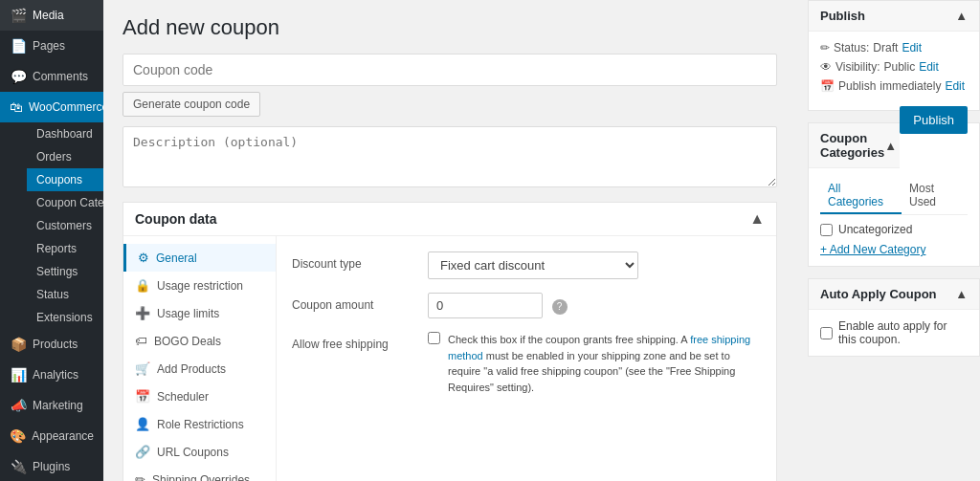 This screenshot has width=980, height=481. What do you see at coordinates (825, 48) in the screenshot?
I see `pencil-icon: ✏` at bounding box center [825, 48].